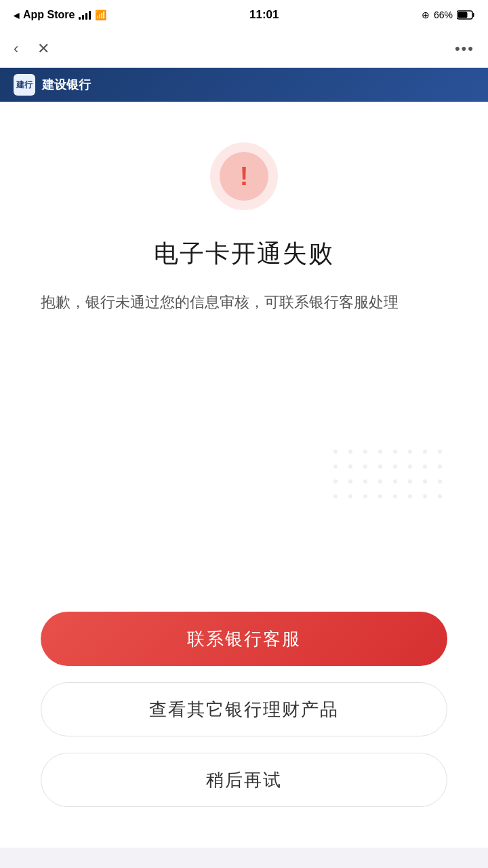 The width and height of the screenshot is (488, 868). I want to click on view-other-products-button: 查看其它银行理财产品, so click(244, 709).